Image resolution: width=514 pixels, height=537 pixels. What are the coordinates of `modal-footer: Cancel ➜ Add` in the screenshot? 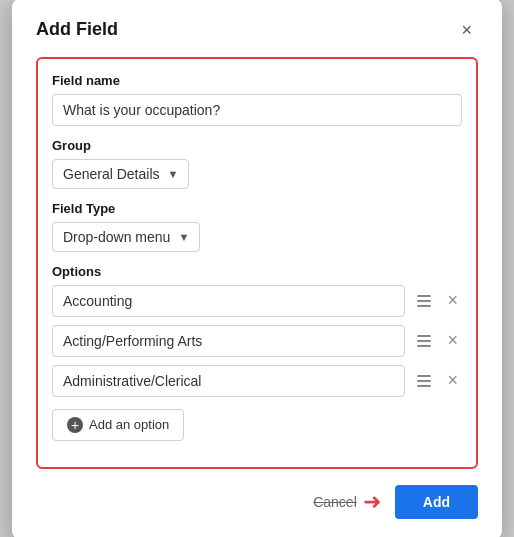 It's located at (257, 502).